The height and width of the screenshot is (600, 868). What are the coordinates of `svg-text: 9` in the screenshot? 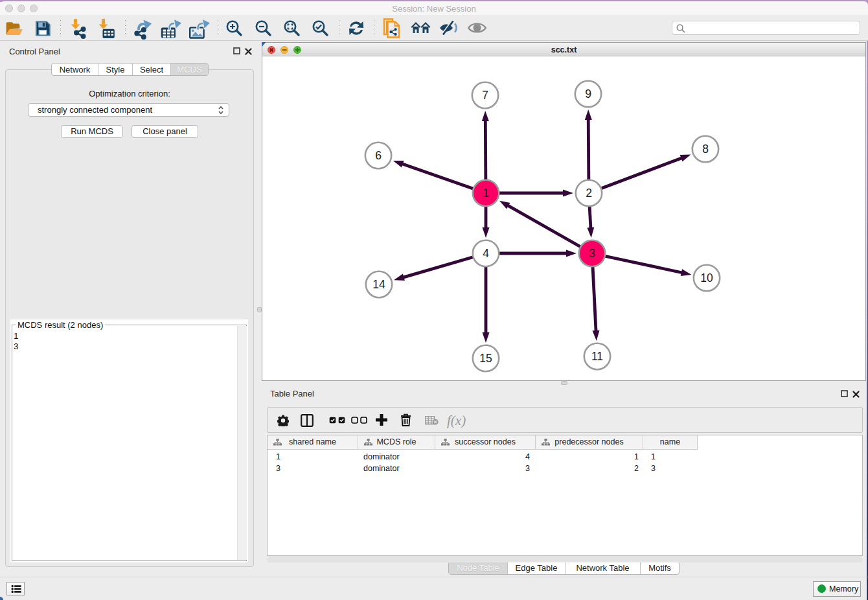 It's located at (588, 94).